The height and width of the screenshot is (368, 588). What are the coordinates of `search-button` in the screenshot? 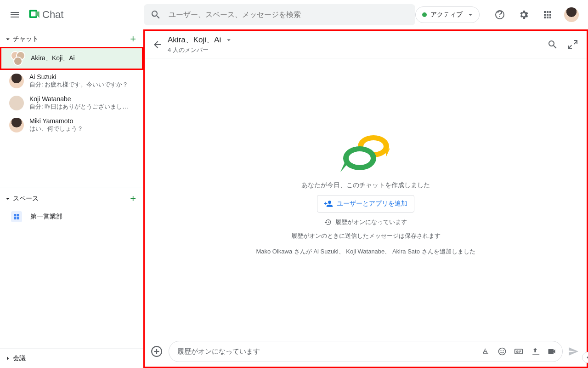 It's located at (156, 15).